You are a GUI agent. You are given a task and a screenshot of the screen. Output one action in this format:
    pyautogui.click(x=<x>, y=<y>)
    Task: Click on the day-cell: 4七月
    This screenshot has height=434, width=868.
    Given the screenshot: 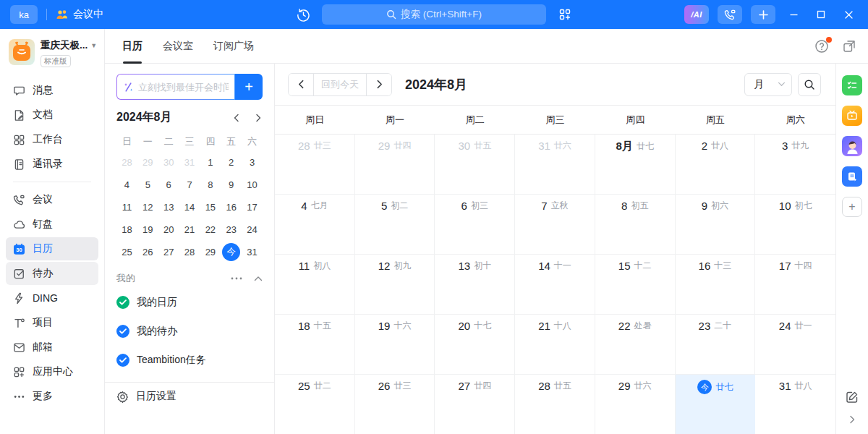 What is the action you would take?
    pyautogui.click(x=315, y=224)
    